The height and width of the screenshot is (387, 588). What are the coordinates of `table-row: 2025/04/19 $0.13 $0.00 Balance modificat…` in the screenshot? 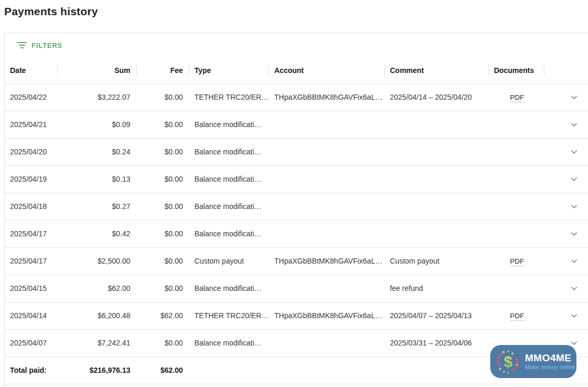 It's located at (296, 179).